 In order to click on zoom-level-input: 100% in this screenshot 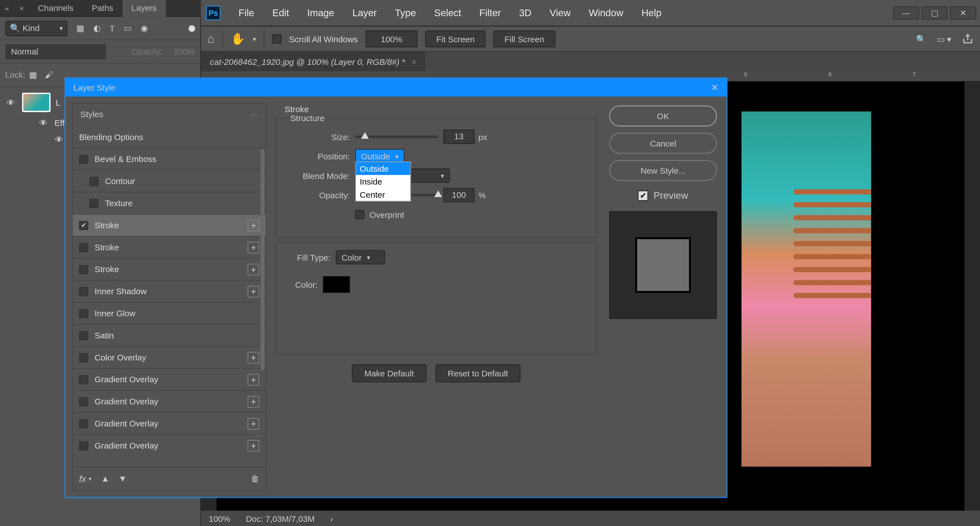, I will do `click(391, 39)`.